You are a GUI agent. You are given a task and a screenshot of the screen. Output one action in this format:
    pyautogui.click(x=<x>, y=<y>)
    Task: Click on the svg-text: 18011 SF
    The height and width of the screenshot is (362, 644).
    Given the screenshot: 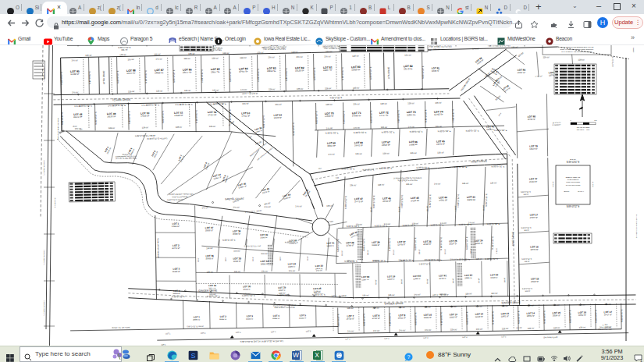 What is the action you would take?
    pyautogui.click(x=331, y=147)
    